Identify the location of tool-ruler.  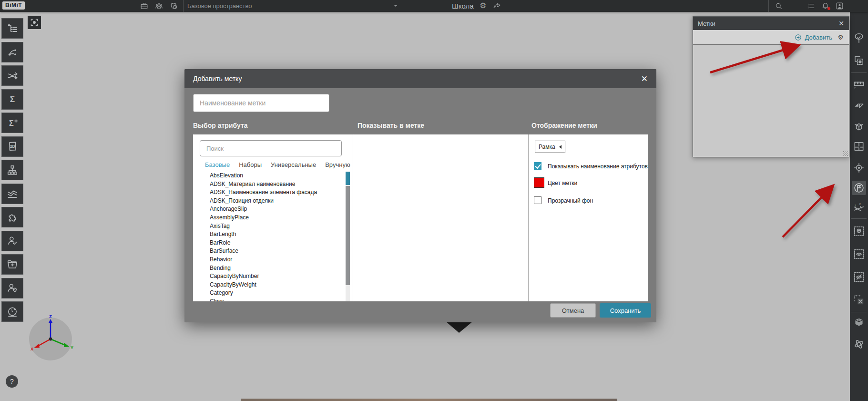
(859, 84).